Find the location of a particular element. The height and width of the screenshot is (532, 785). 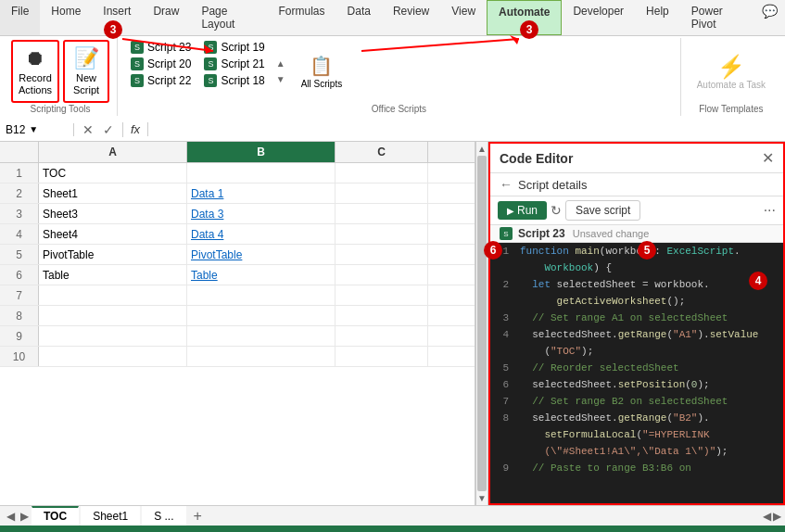

tab-help: Help is located at coordinates (658, 18).